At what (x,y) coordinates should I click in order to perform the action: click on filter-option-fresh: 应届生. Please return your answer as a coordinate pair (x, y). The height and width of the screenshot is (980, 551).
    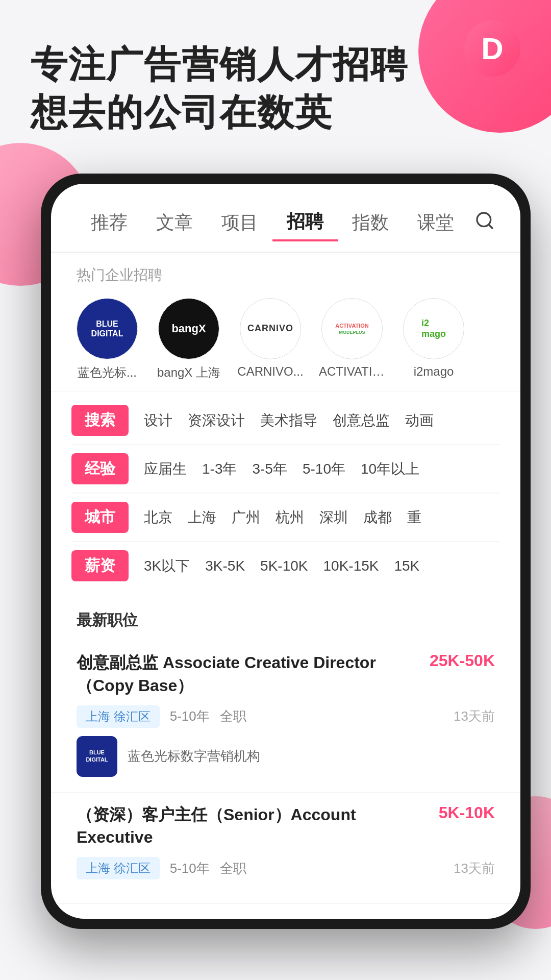
    Looking at the image, I should click on (165, 469).